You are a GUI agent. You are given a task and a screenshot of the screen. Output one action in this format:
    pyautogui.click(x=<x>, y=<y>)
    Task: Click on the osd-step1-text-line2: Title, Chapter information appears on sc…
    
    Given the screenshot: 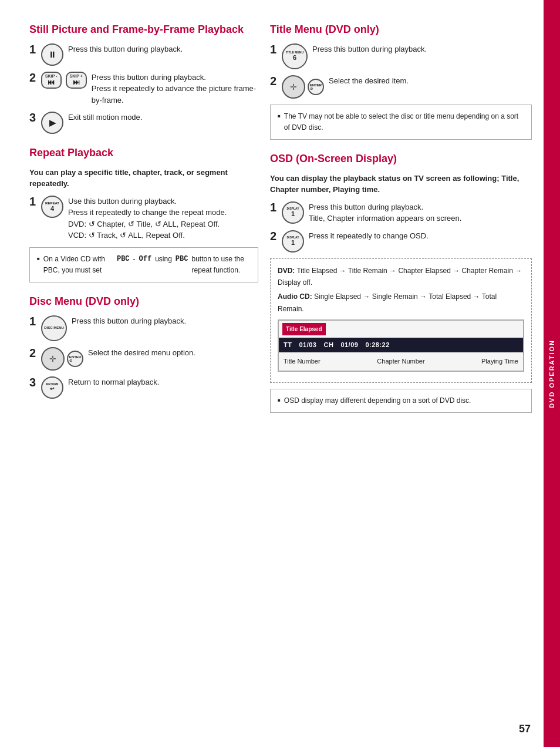 What is the action you would take?
    pyautogui.click(x=385, y=218)
    